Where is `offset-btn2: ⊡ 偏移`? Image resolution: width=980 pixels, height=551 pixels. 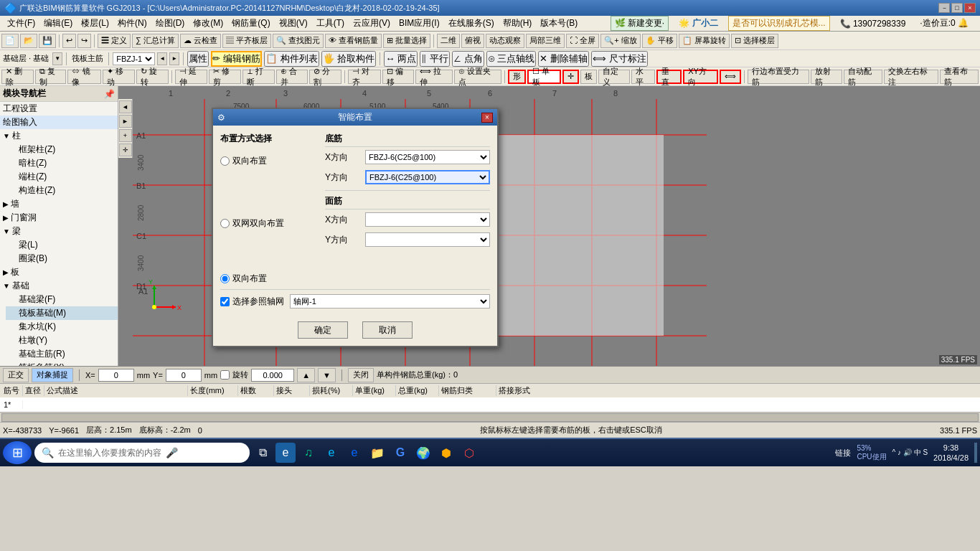
offset-btn2: ⊡ 偏移 is located at coordinates (399, 77).